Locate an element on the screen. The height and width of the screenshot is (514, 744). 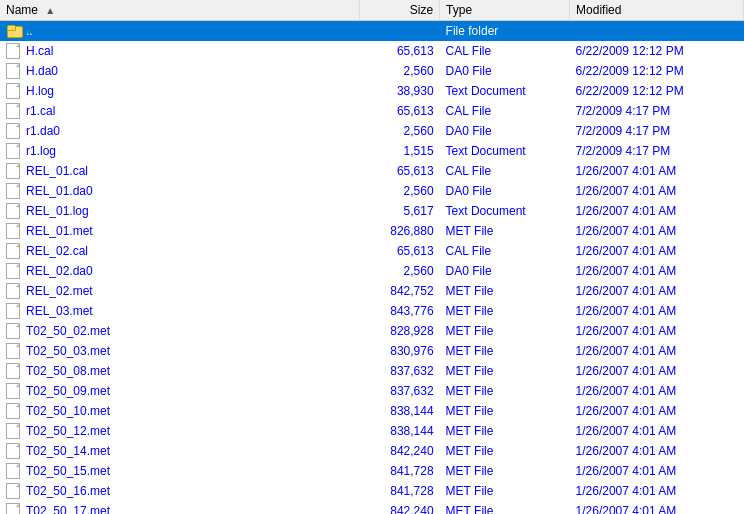
file-name: T02_50_15.met is located at coordinates (68, 471).